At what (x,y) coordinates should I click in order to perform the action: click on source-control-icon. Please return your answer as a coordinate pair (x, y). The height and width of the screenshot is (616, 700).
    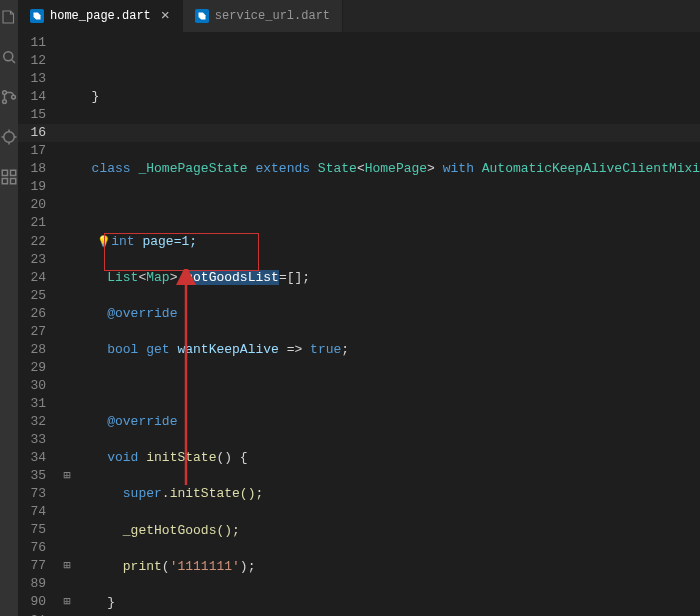
    Looking at the image, I should click on (9, 97).